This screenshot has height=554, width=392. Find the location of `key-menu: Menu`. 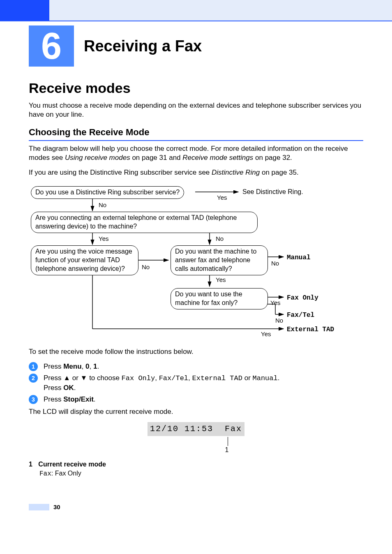

key-menu: Menu is located at coordinates (72, 367).